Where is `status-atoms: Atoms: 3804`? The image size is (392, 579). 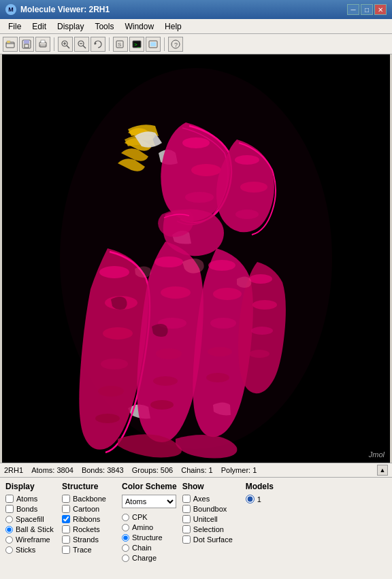 status-atoms: Atoms: 3804 is located at coordinates (52, 470).